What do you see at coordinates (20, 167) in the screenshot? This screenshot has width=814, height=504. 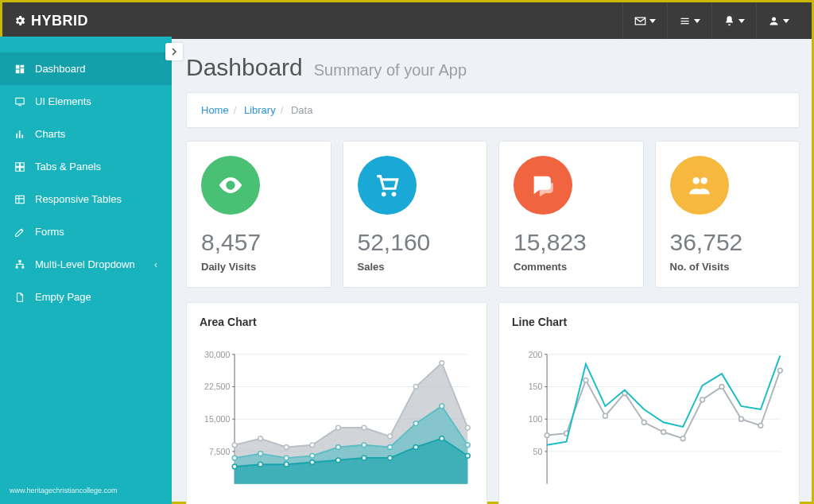 I see `grid-icon` at bounding box center [20, 167].